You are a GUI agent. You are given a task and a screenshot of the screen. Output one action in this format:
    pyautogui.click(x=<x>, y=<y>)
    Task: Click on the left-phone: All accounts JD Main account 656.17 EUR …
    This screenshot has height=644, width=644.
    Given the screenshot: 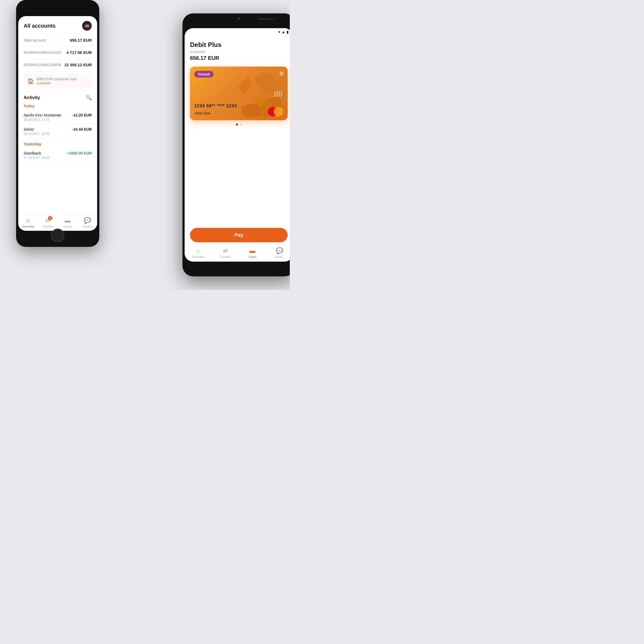 What is the action you would take?
    pyautogui.click(x=58, y=123)
    